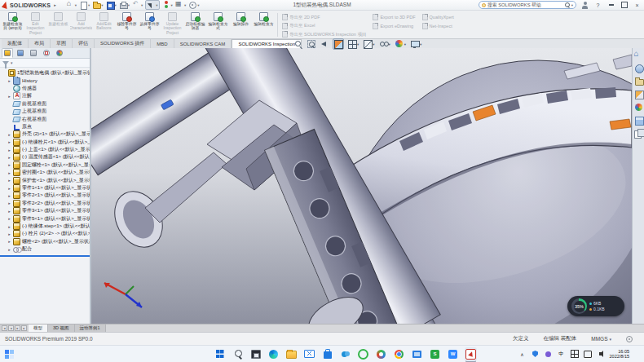  Describe the element at coordinates (83, 44) in the screenshot. I see `ribbon-tab: 评估` at that location.